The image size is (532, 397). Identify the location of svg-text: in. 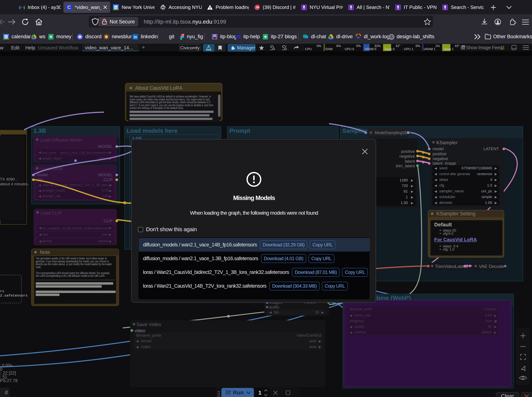
(135, 37).